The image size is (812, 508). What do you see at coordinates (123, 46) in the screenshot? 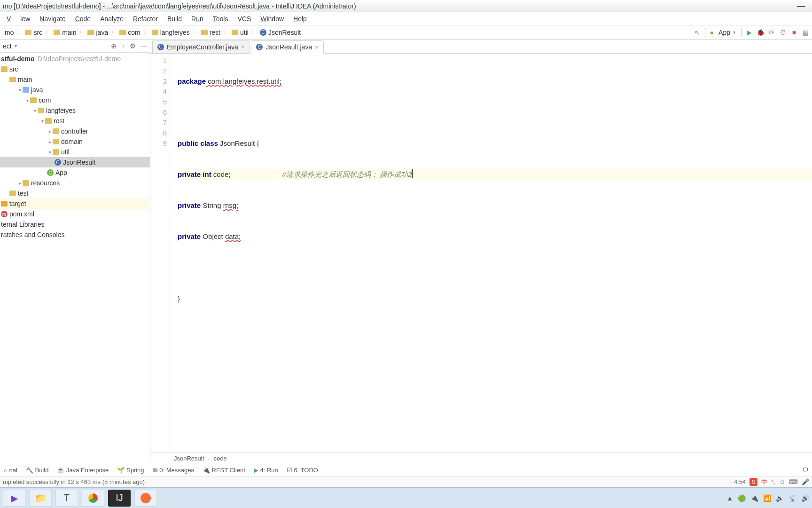
I see `collapse-all-icon: ÷` at bounding box center [123, 46].